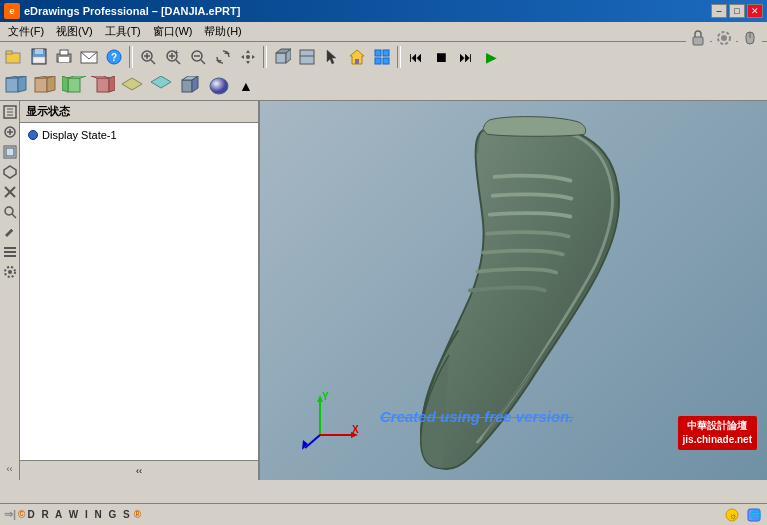 The image size is (767, 525). What do you see at coordinates (10, 212) in the screenshot?
I see `sidebar-btn-search` at bounding box center [10, 212].